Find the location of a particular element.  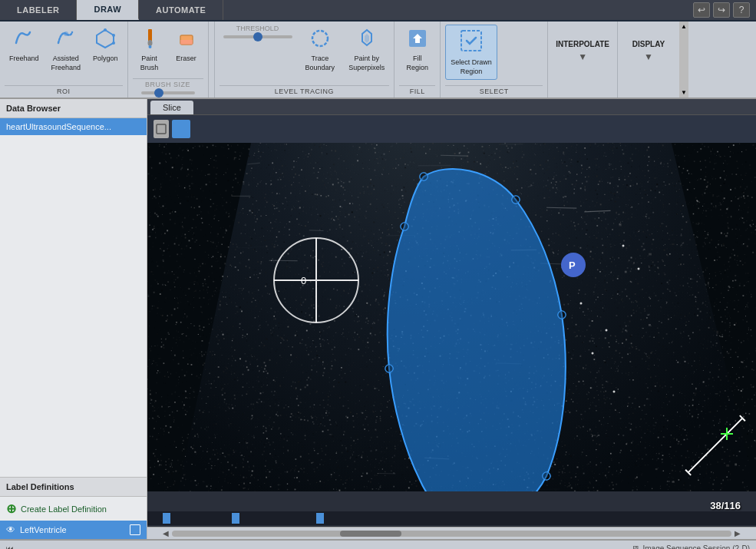

scroll-left-arrow: ◀ is located at coordinates (166, 533).